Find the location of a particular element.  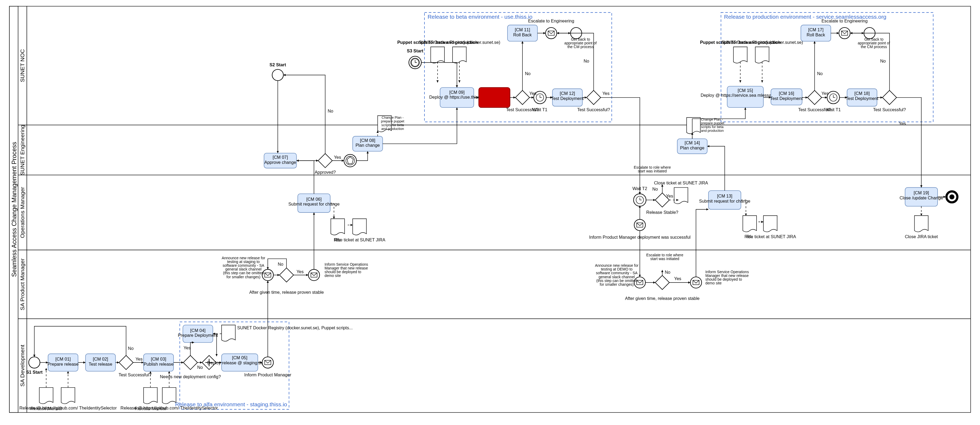

doc-relman is located at coordinates (46, 396).